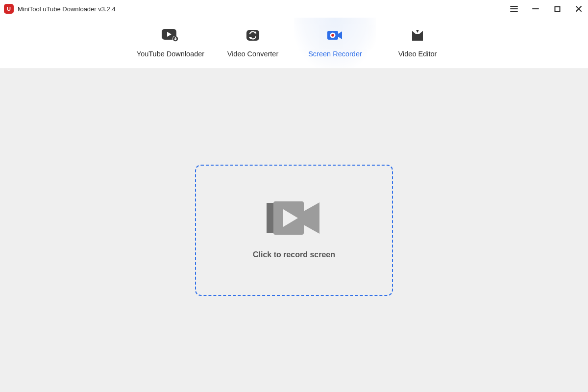 The width and height of the screenshot is (588, 392). What do you see at coordinates (171, 43) in the screenshot?
I see `tab-youtube-downloader: YouTube Downloader` at bounding box center [171, 43].